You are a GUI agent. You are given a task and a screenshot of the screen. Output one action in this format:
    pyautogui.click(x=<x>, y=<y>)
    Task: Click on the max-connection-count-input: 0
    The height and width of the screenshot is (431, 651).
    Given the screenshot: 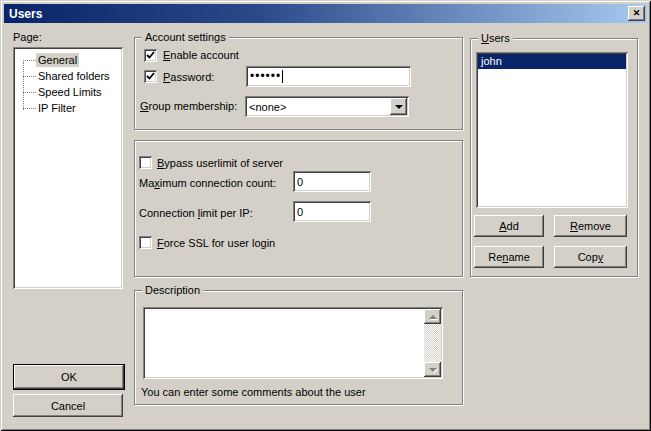 What is the action you would take?
    pyautogui.click(x=332, y=182)
    